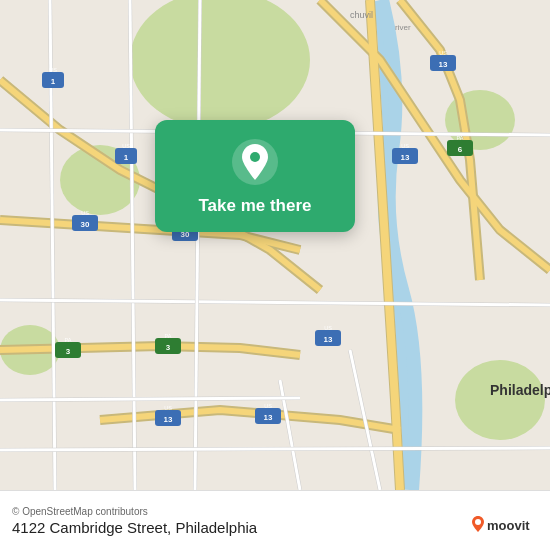 The image size is (550, 550). I want to click on take-me-there-label: Take me there, so click(254, 206).